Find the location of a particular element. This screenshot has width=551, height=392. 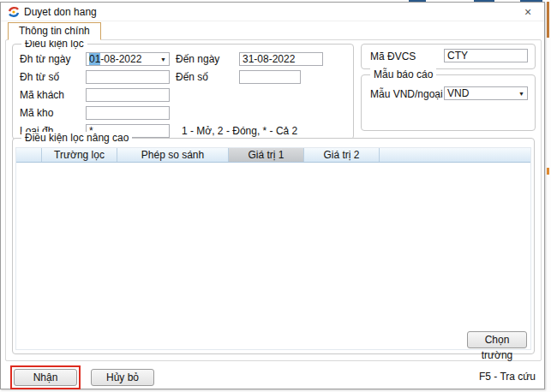

unit-code-field is located at coordinates (486, 56).